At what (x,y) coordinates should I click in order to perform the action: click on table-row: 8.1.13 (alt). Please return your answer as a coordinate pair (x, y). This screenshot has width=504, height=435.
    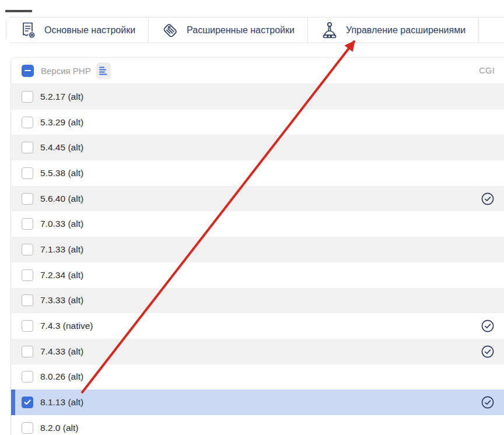
    Looking at the image, I should click on (258, 402).